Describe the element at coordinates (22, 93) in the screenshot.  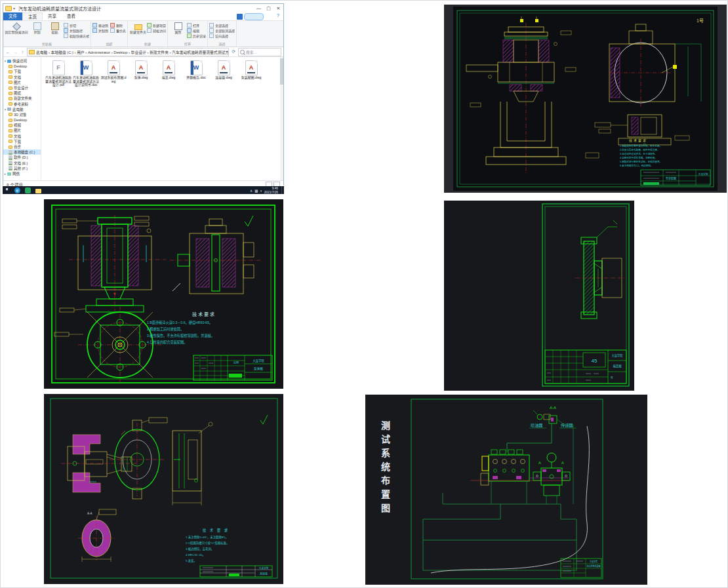
I see `sidebar-item-drawings: 图纸` at that location.